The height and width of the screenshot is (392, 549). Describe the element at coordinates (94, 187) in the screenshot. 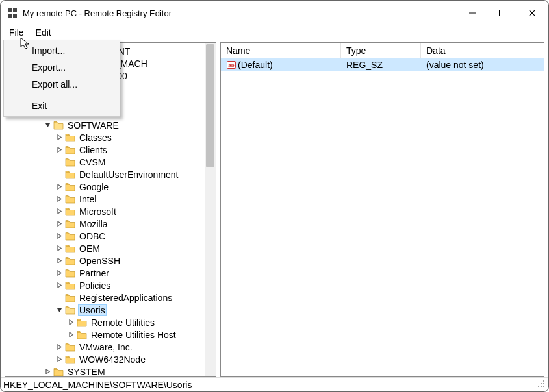

I see `tree-label: Google` at that location.